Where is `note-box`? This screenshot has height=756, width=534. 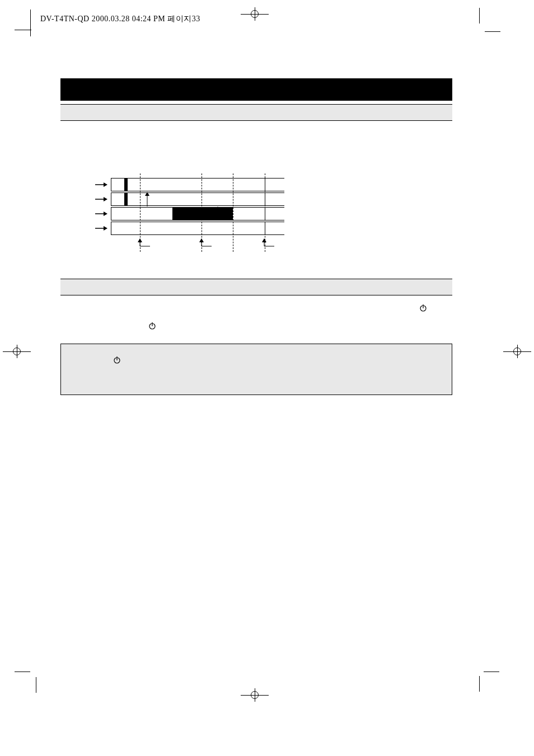
note-box is located at coordinates (256, 369).